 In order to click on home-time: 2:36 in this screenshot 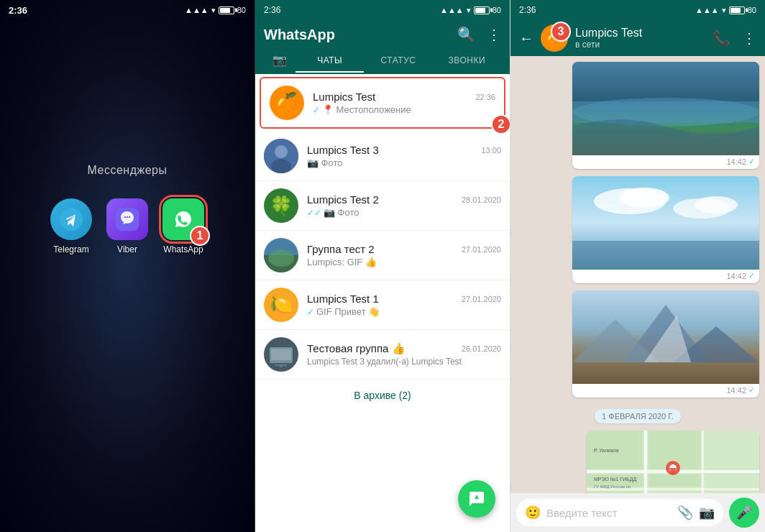, I will do `click(18, 10)`.